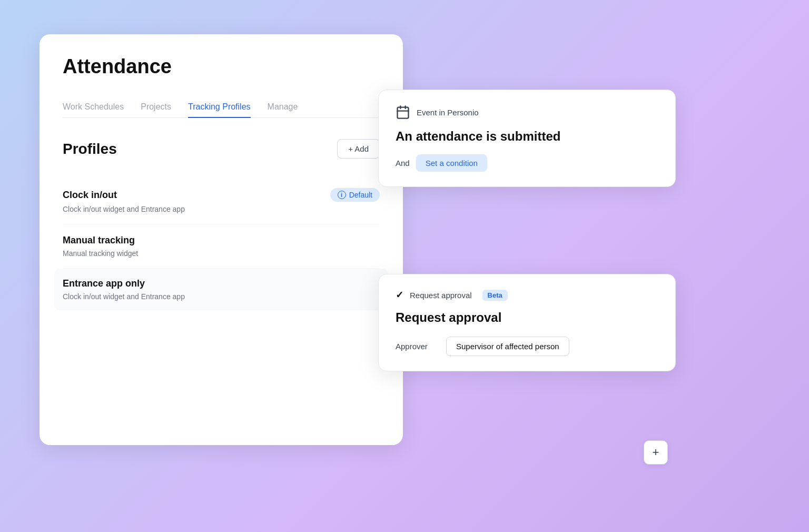 This screenshot has width=809, height=532. I want to click on tab-manage: Manage, so click(283, 107).